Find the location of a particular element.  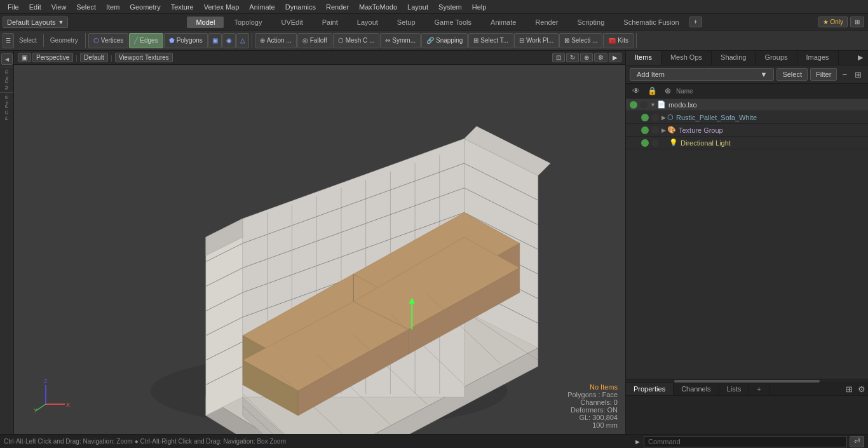

toolbar-falloff-button: ◎ Falloff is located at coordinates (315, 41).